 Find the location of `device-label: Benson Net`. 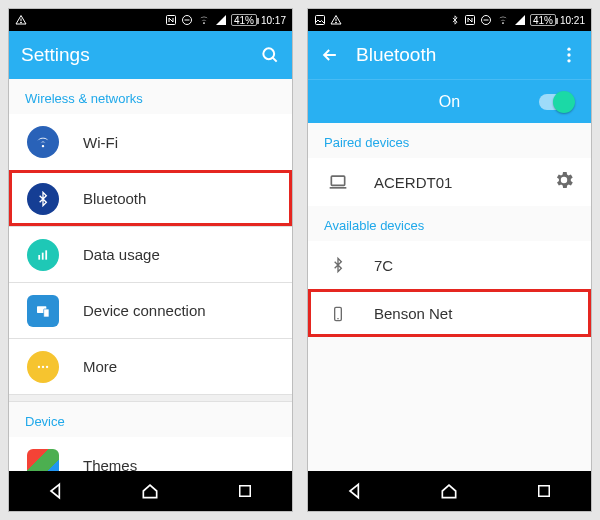

device-label: Benson Net is located at coordinates (474, 314).